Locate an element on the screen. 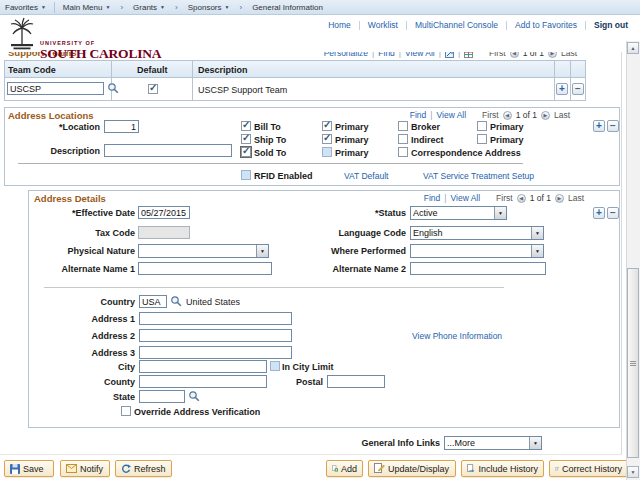 This screenshot has height=480, width=640. ship-to-checkbox is located at coordinates (246, 139).